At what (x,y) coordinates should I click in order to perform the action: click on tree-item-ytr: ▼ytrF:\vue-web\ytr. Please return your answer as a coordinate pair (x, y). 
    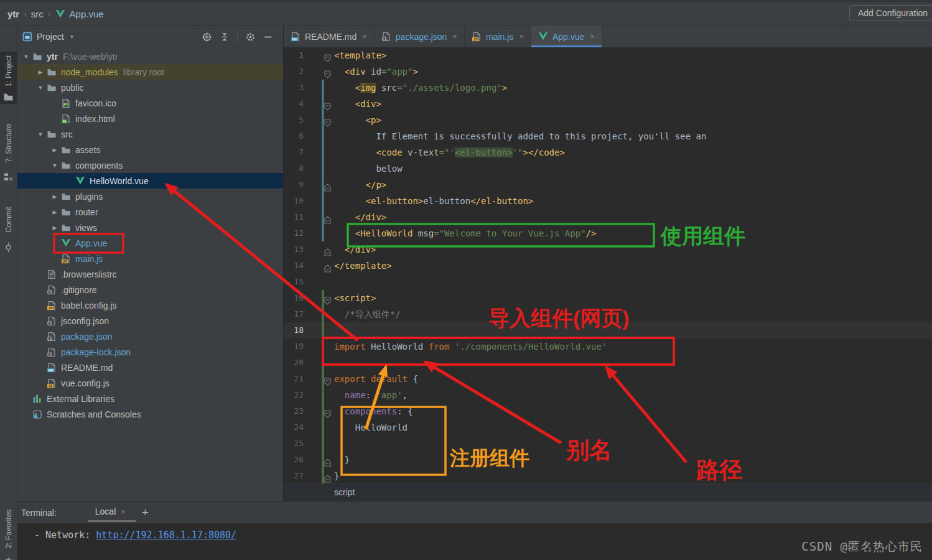
    Looking at the image, I should click on (150, 56).